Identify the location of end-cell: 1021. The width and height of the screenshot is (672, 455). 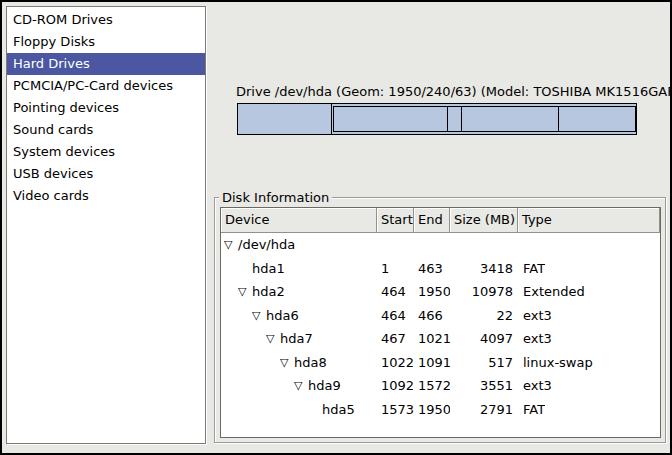
(432, 339).